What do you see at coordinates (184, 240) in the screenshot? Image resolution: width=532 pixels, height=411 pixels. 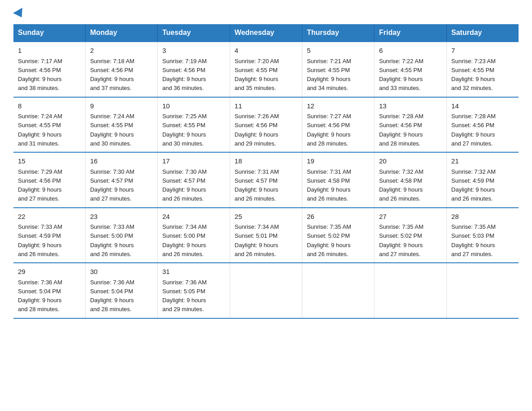 I see `day-info: Sunrise: 7:34 AMSunset: 5:00 PMDaylight:…` at bounding box center [184, 240].